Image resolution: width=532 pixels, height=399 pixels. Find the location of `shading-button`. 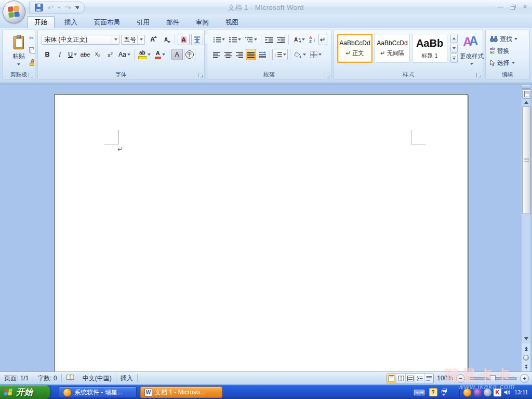

shading-button is located at coordinates (300, 55).